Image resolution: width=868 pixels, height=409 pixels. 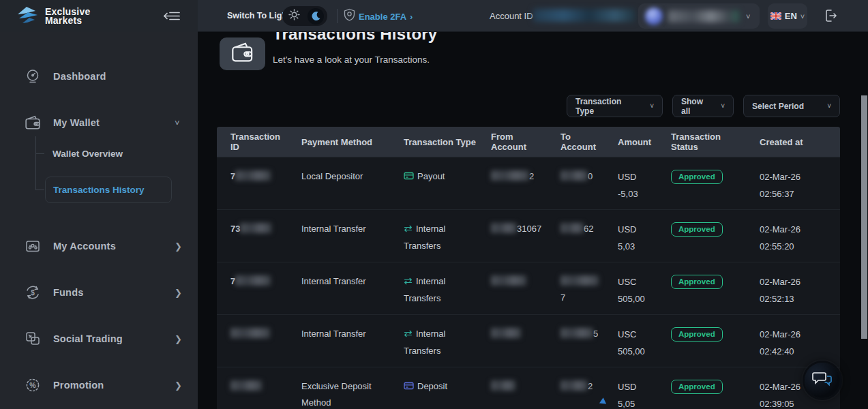 What do you see at coordinates (349, 16) in the screenshot?
I see `shield-icon` at bounding box center [349, 16].